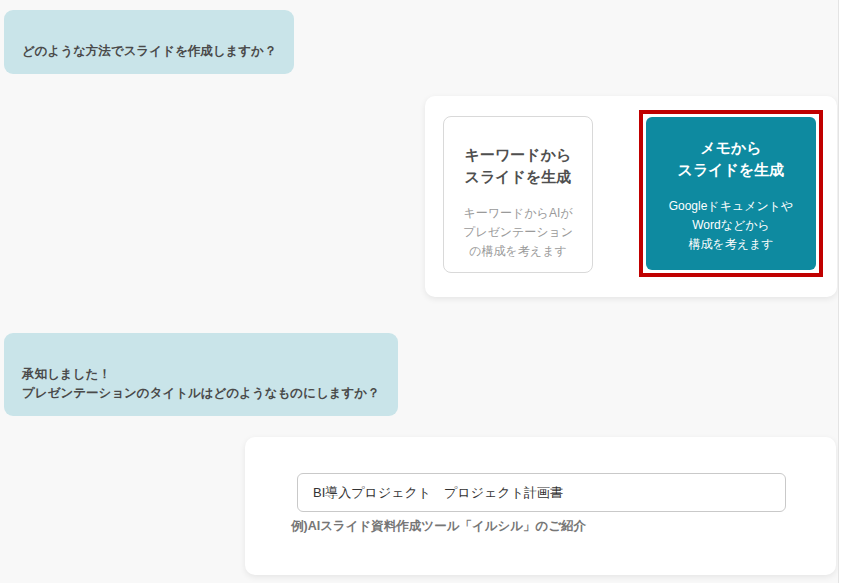 This screenshot has width=841, height=583. I want to click on option-card-keyword: キーワードから スライドを生成 キーワードからAIが プレゼンテーション の構成…, so click(518, 194).